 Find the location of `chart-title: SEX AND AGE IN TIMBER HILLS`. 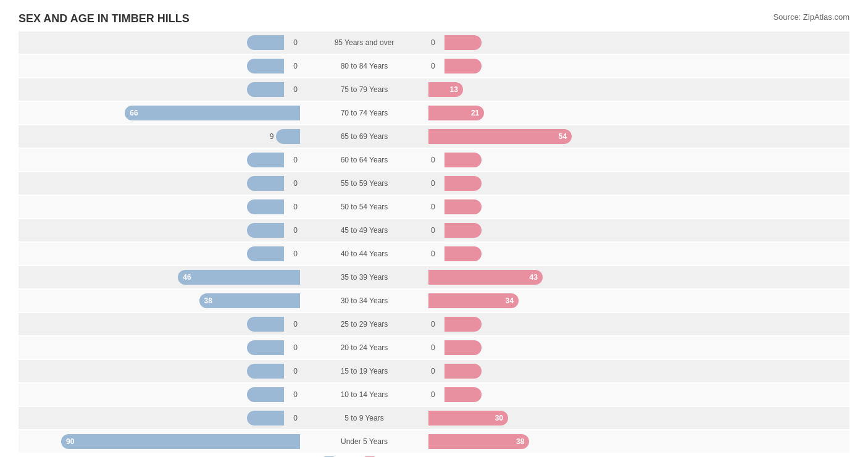

chart-title: SEX AND AGE IN TIMBER HILLS is located at coordinates (104, 19).